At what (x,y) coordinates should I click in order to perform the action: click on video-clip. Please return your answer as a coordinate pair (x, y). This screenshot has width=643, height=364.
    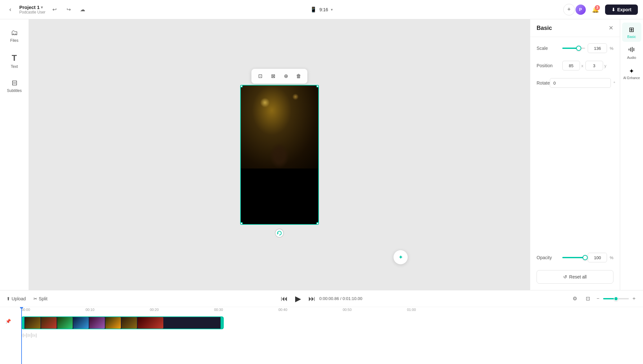
    Looking at the image, I should click on (122, 323).